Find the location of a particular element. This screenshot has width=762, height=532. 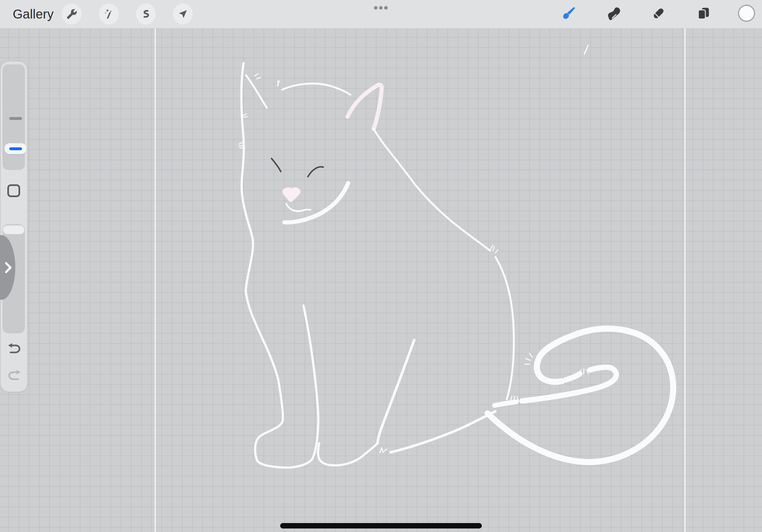

actions-button is located at coordinates (72, 14).